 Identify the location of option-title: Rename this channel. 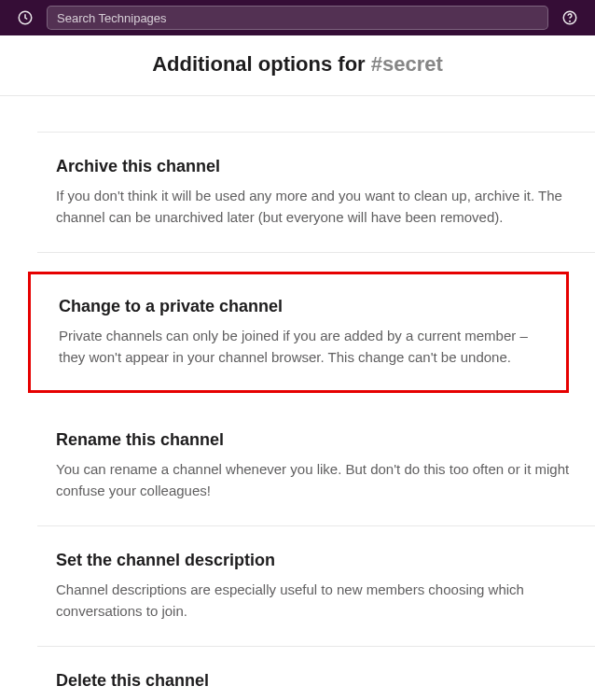
(316, 441).